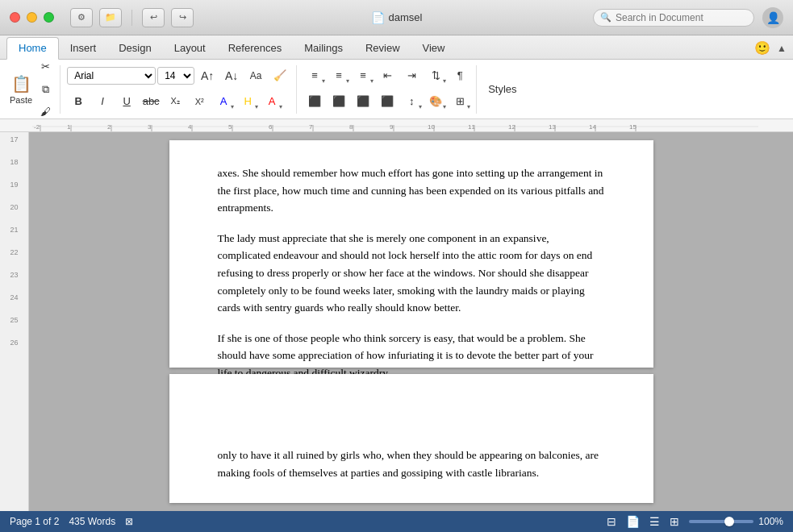  Describe the element at coordinates (34, 522) in the screenshot. I see `page-info: Page 1 of 2` at that location.